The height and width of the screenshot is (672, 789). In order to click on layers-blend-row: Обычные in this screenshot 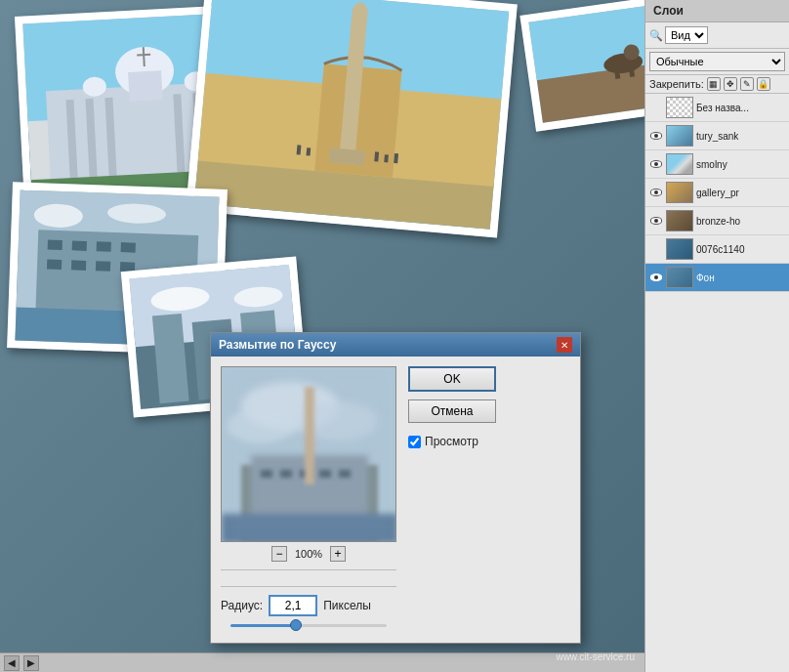, I will do `click(717, 63)`.